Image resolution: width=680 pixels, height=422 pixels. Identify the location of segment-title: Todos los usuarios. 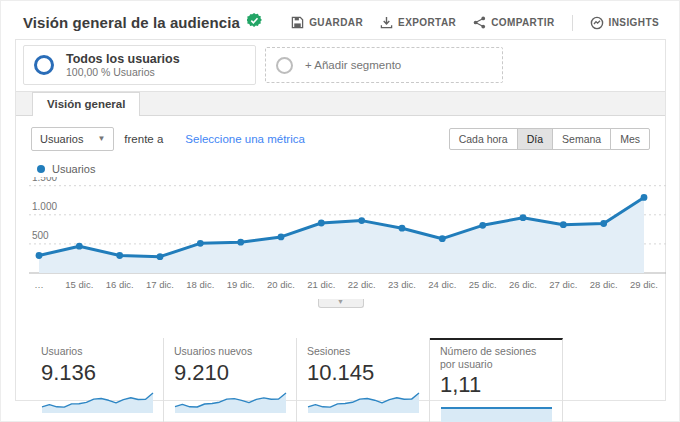
(123, 59).